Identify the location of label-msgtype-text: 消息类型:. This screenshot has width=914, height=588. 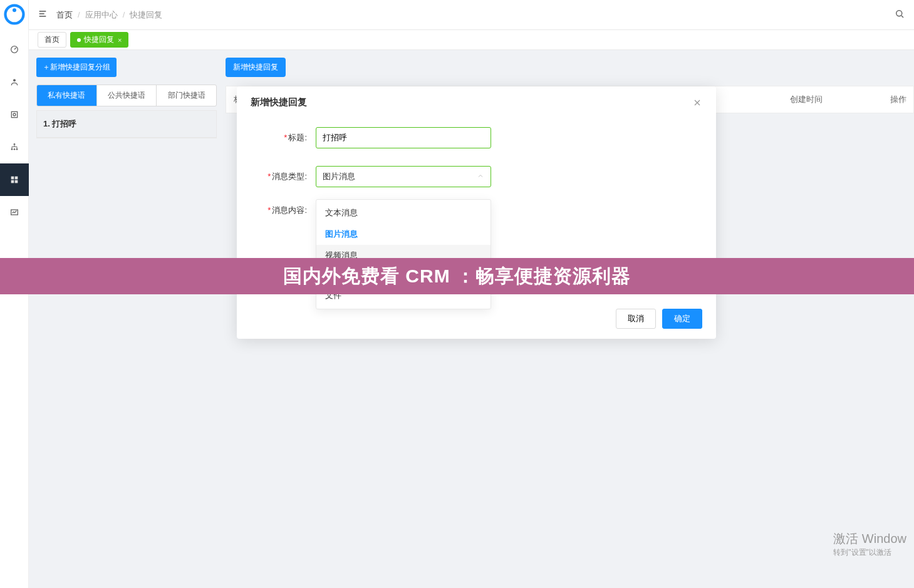
(289, 177).